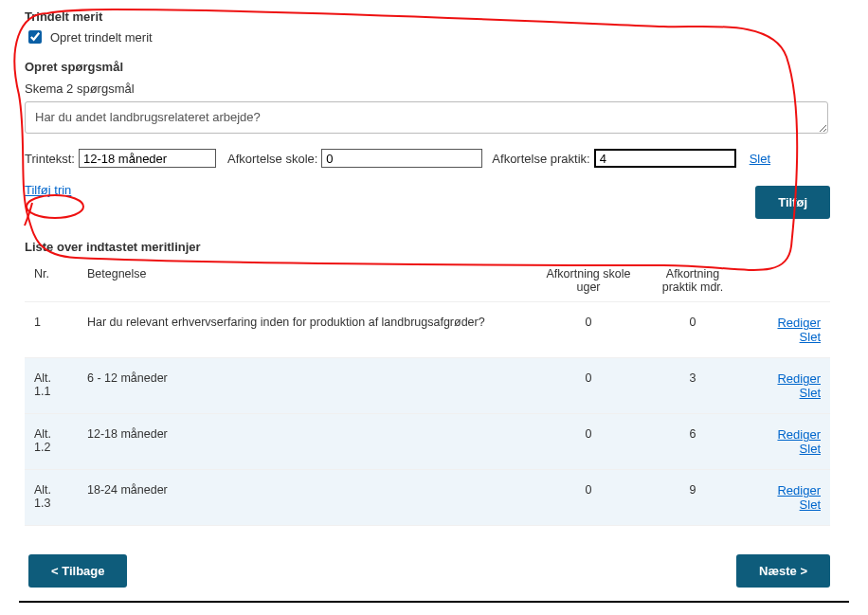 The image size is (868, 615). I want to click on row-afk-praktik: 3, so click(693, 387).